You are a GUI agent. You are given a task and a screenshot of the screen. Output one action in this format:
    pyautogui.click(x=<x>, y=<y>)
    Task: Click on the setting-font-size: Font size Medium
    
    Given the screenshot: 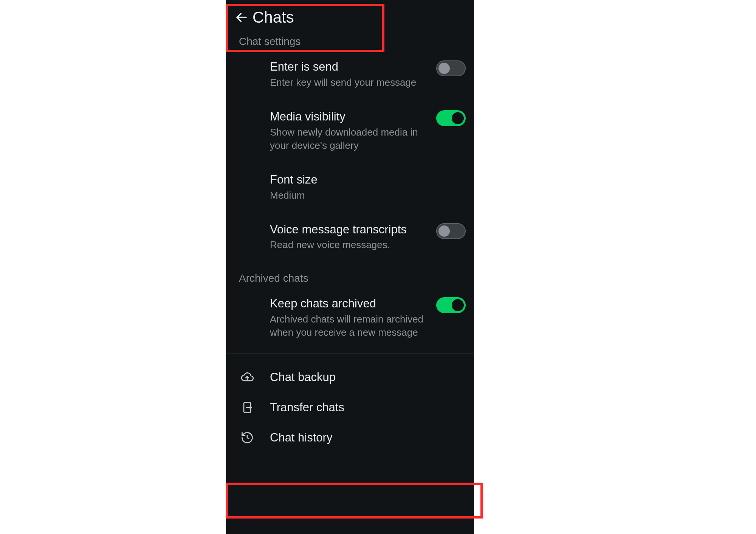 What is the action you would take?
    pyautogui.click(x=350, y=187)
    